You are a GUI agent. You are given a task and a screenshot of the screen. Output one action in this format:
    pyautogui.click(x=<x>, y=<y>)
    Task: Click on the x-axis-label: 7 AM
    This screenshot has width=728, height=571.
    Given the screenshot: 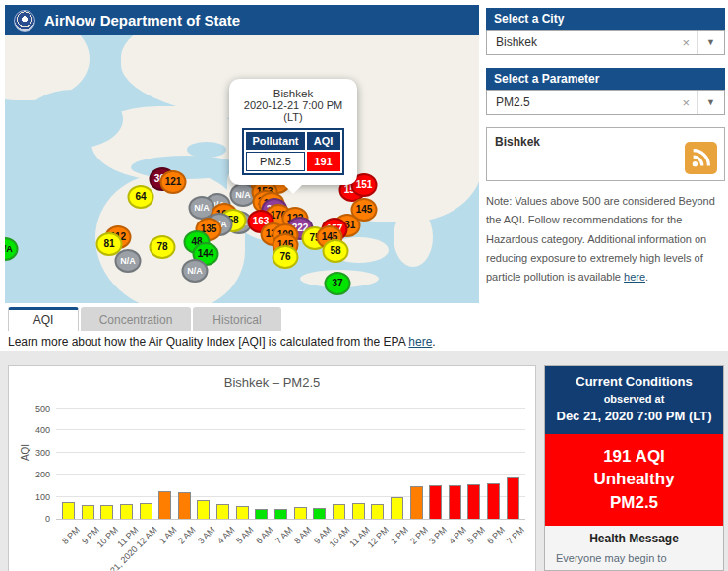 What is the action you would take?
    pyautogui.click(x=284, y=536)
    